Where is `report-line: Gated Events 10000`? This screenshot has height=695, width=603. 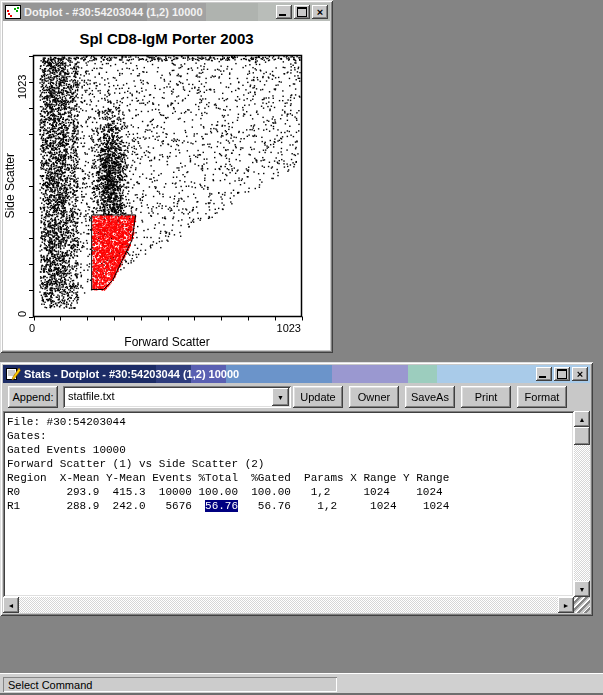
report-line: Gated Events 10000 is located at coordinates (288, 450).